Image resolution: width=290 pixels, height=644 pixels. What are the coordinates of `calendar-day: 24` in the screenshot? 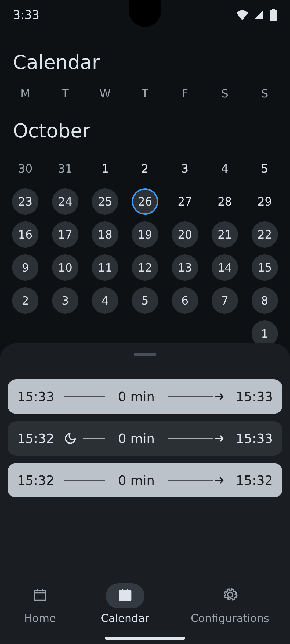 It's located at (65, 202).